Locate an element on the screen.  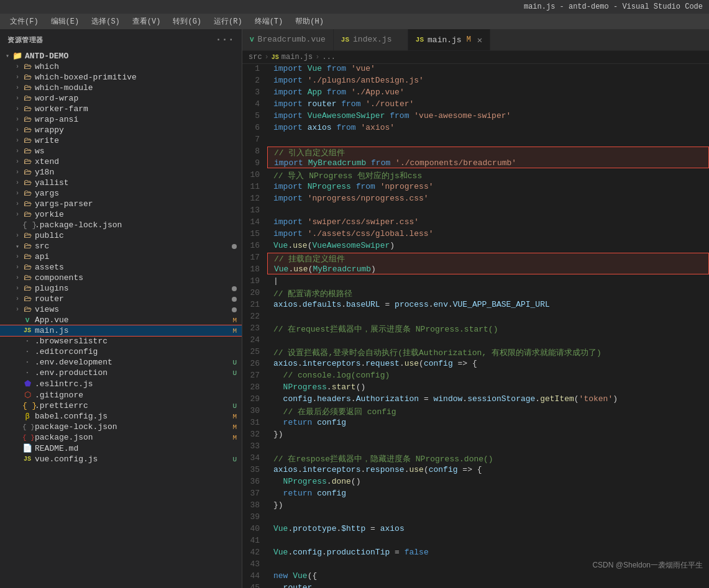
line-num-33: 33 is located at coordinates (255, 447).